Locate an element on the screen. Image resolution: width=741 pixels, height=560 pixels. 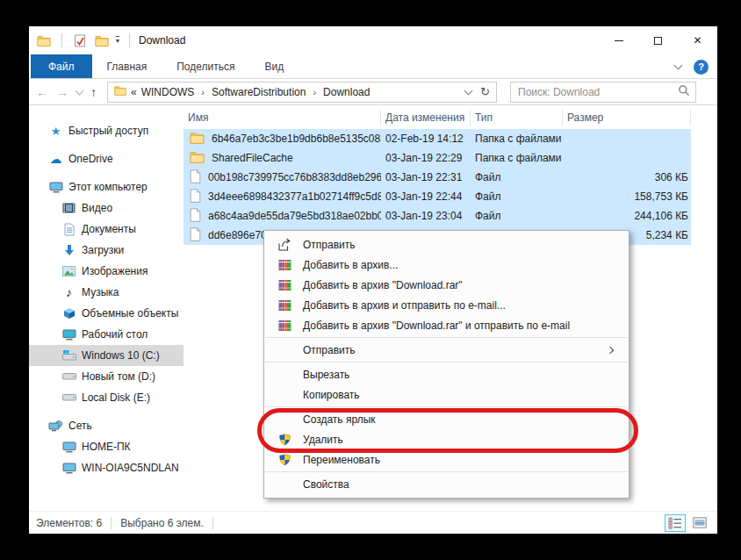
sidebar-item-documents: Документы is located at coordinates (106, 229).